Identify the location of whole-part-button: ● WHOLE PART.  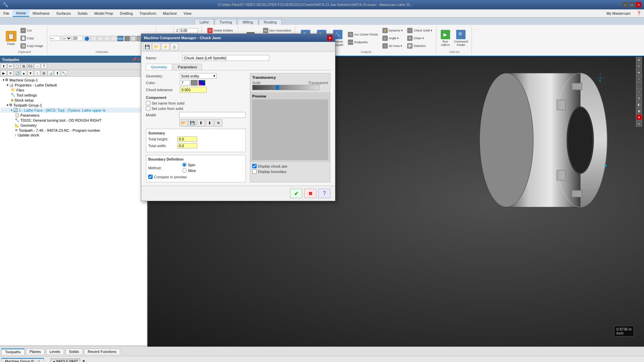
(65, 361).